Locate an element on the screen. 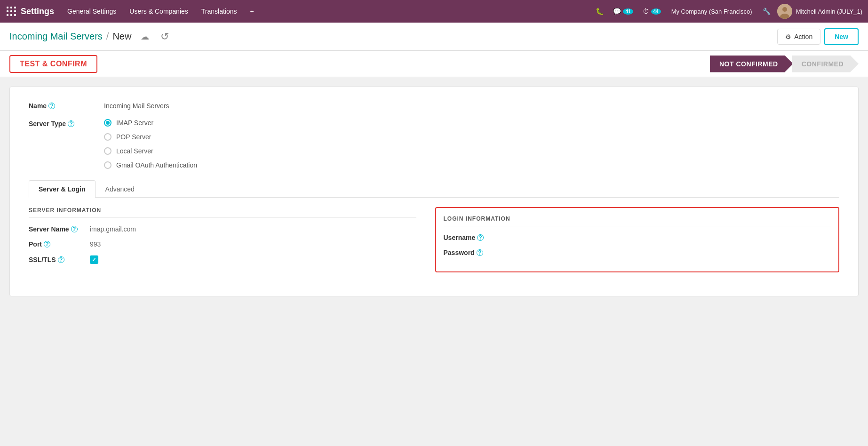 The height and width of the screenshot is (446, 868). radio-pop: POP Server is located at coordinates (151, 137).